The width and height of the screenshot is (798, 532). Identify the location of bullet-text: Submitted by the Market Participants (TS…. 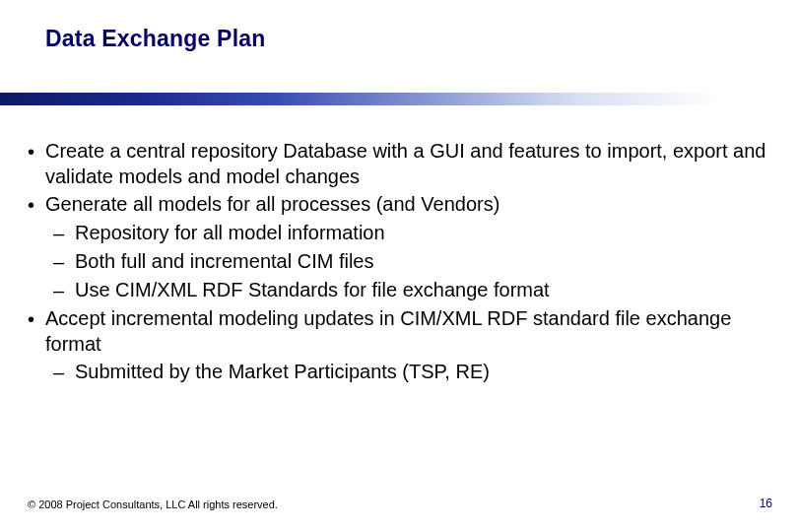
(426, 371).